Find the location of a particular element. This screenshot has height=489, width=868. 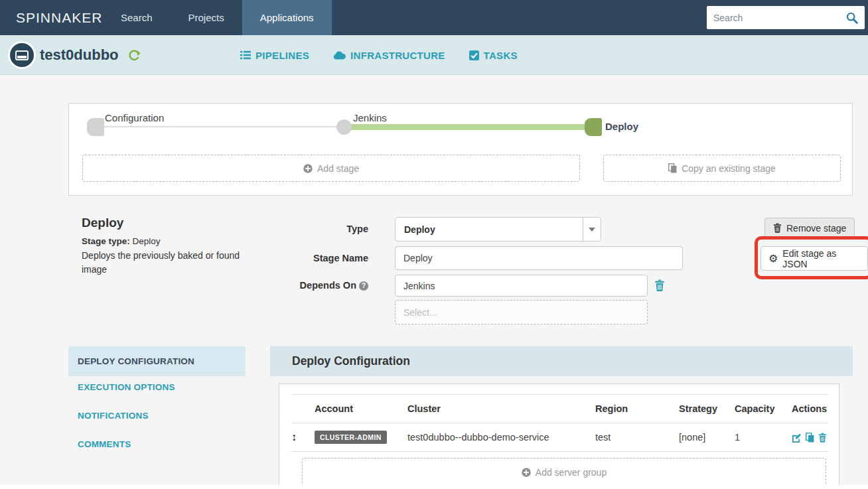

col-account: Account is located at coordinates (361, 409).